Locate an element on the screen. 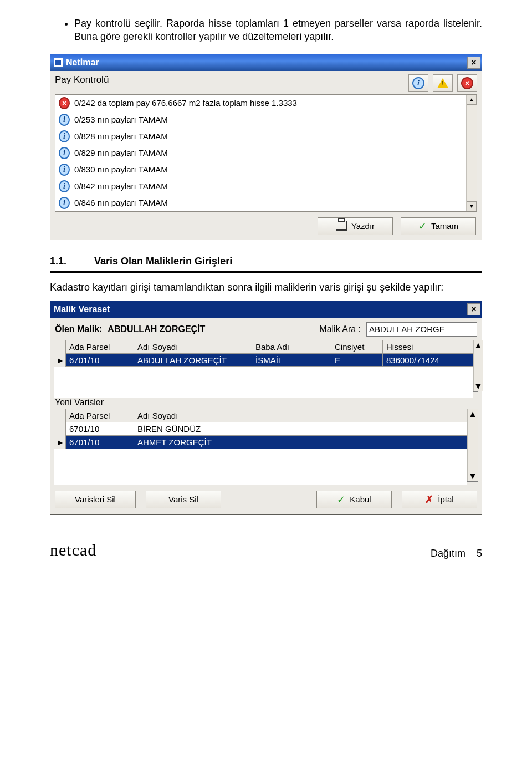  brand-logo: netcad is located at coordinates (73, 550).